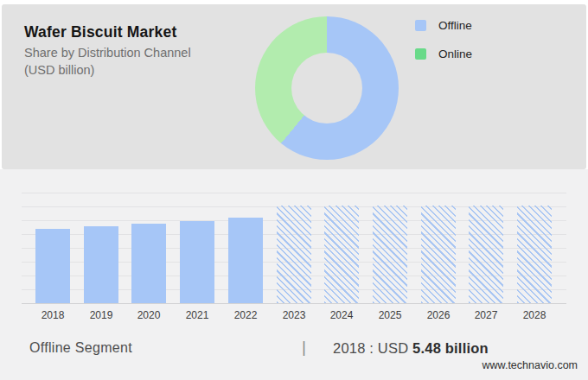 This screenshot has height=380, width=588. I want to click on subtitle-line-1: Share by Distribution Channel, so click(107, 53).